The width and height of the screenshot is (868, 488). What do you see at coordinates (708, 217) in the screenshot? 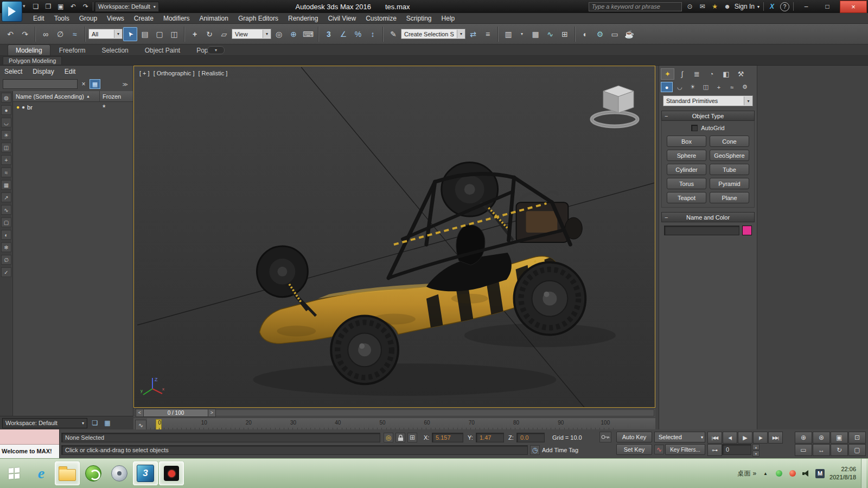
I see `rollout-name-and-color: − Name and Color` at bounding box center [708, 217].